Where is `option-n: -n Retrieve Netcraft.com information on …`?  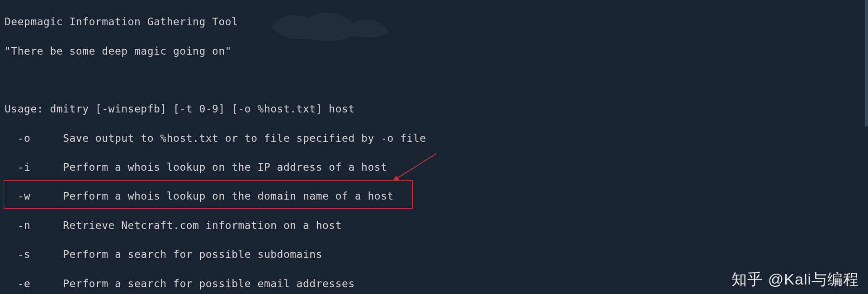 option-n: -n Retrieve Netcraft.com information on … is located at coordinates (434, 225).